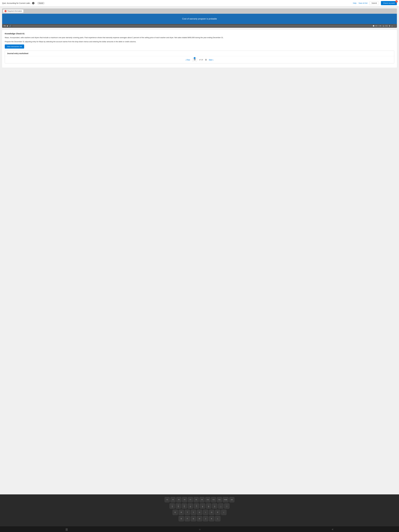 The height and width of the screenshot is (532, 399). Describe the element at coordinates (5, 26) in the screenshot. I see `back-30s-button: 30s` at that location.